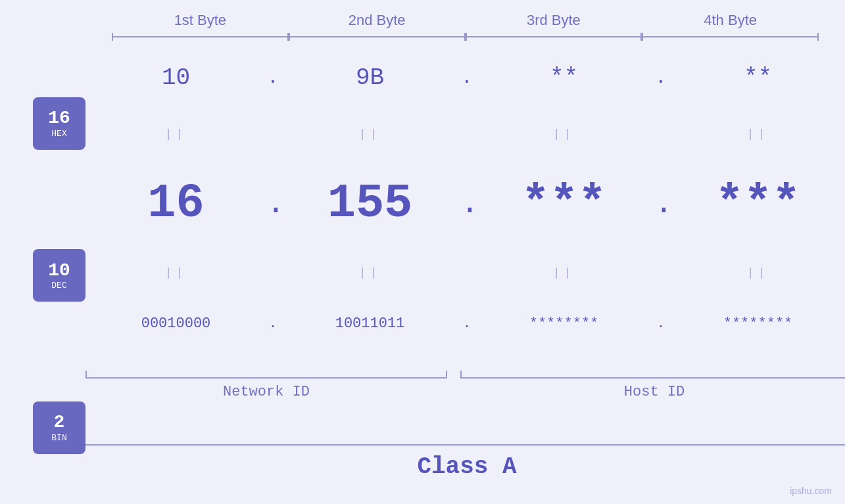 Image resolution: width=845 pixels, height=504 pixels. Describe the element at coordinates (756, 323) in the screenshot. I see `bin-byte4-cell: ********` at that location.